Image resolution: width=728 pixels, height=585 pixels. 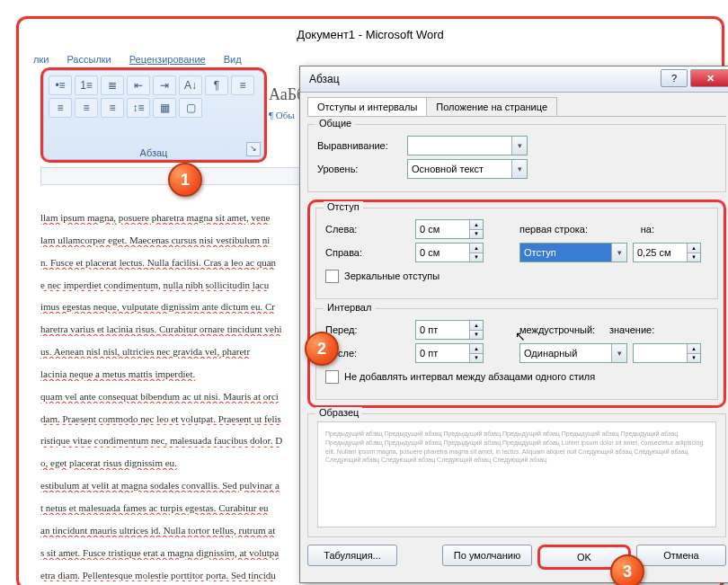 What do you see at coordinates (667, 353) in the screenshot?
I see `at-input: ▲▼` at bounding box center [667, 353].